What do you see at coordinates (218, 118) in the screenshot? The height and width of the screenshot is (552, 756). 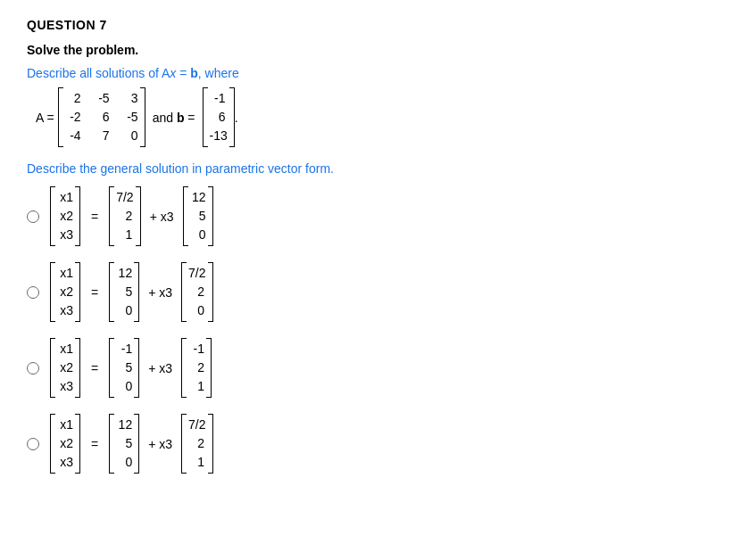 I see `cell-b-1: 6` at bounding box center [218, 118].